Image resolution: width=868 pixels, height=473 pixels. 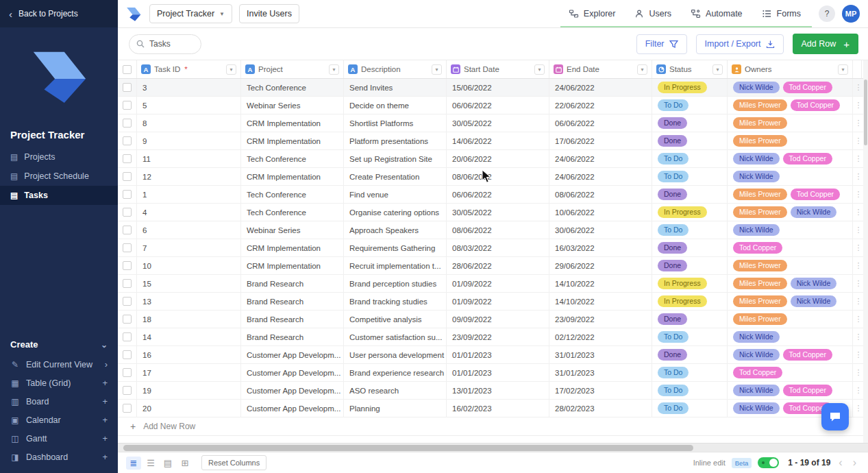 What do you see at coordinates (498, 141) in the screenshot?
I see `cell-start-date: 14/06/2022` at bounding box center [498, 141].